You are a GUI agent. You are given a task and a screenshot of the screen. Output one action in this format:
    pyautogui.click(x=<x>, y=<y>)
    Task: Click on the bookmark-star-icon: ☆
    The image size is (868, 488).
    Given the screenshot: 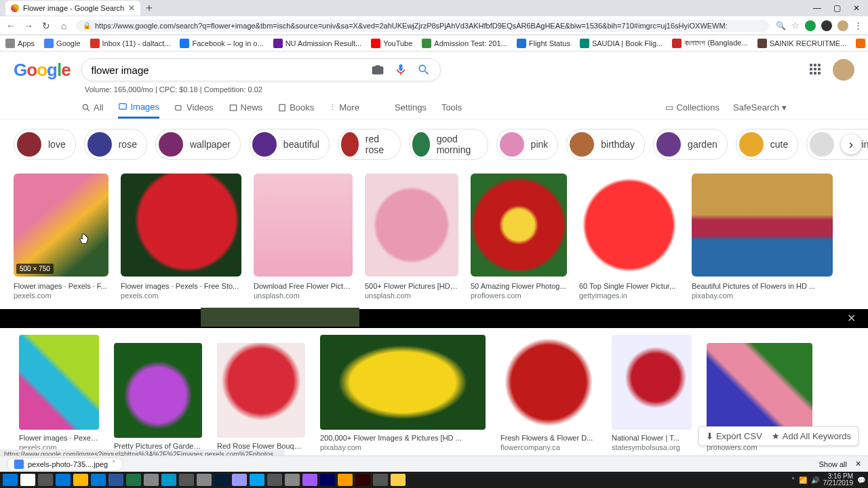 What is the action you would take?
    pyautogui.click(x=795, y=26)
    